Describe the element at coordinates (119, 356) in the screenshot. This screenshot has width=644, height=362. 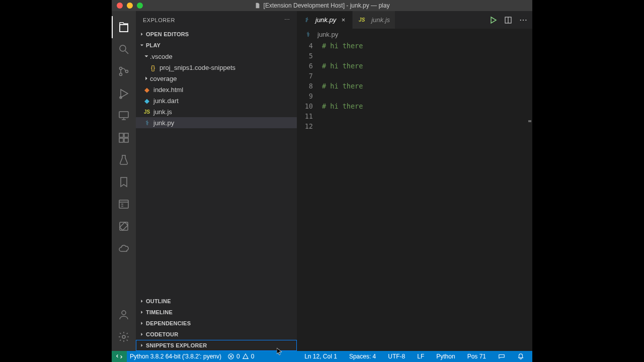
I see `remote-indicator` at that location.